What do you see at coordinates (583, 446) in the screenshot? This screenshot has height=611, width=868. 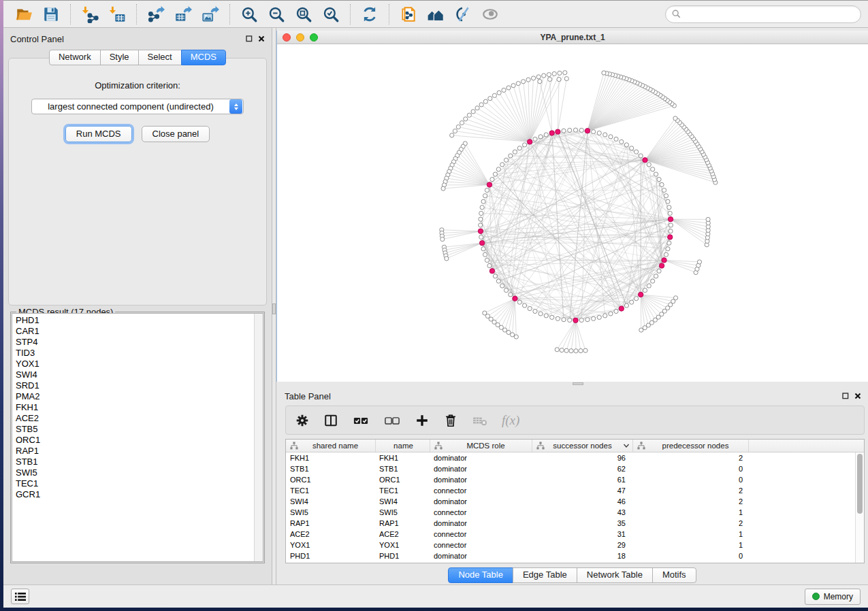 I see `column-header-successor-nodes: successor nodes` at bounding box center [583, 446].